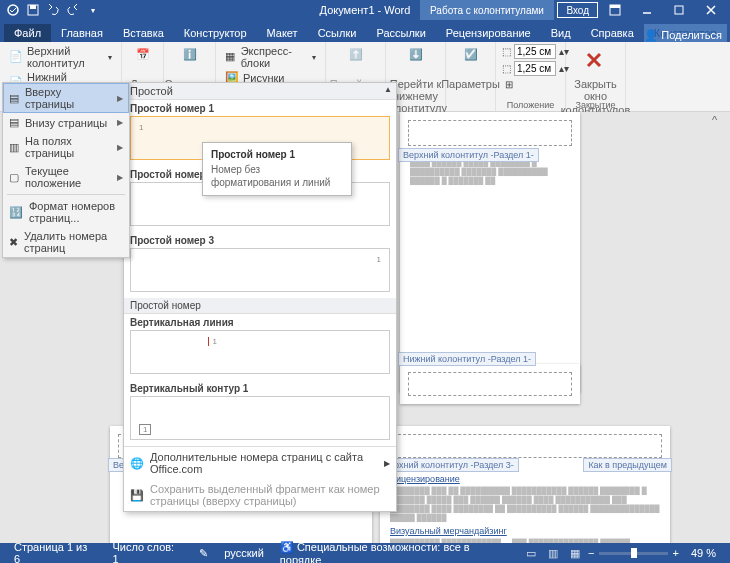 This screenshot has height=563, width=730. I want to click on gallery-item-5: 1, so click(260, 418).